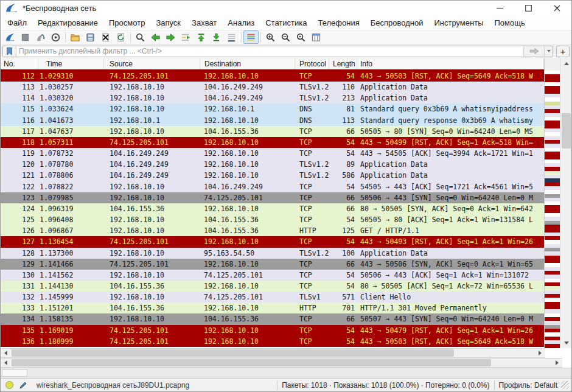  What do you see at coordinates (534, 51) in the screenshot?
I see `filter-apply-button` at bounding box center [534, 51].